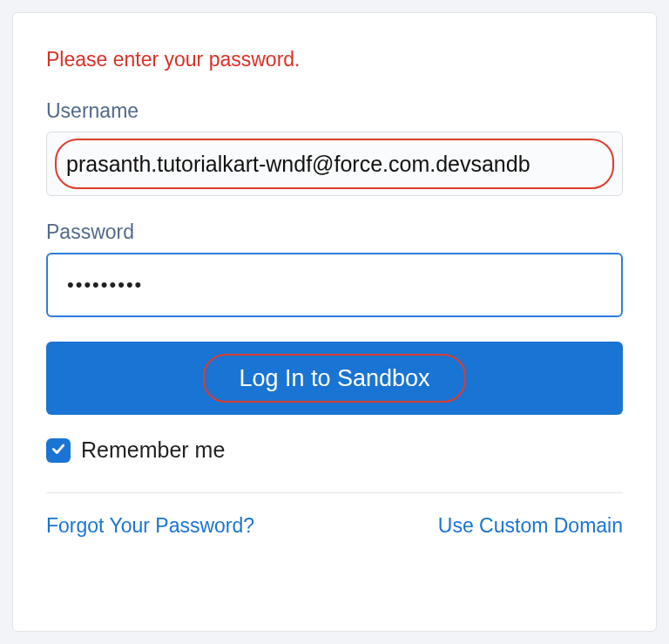 The image size is (669, 644). I want to click on footer-links: Forgot Your Password? Use Custom Domain, so click(334, 526).